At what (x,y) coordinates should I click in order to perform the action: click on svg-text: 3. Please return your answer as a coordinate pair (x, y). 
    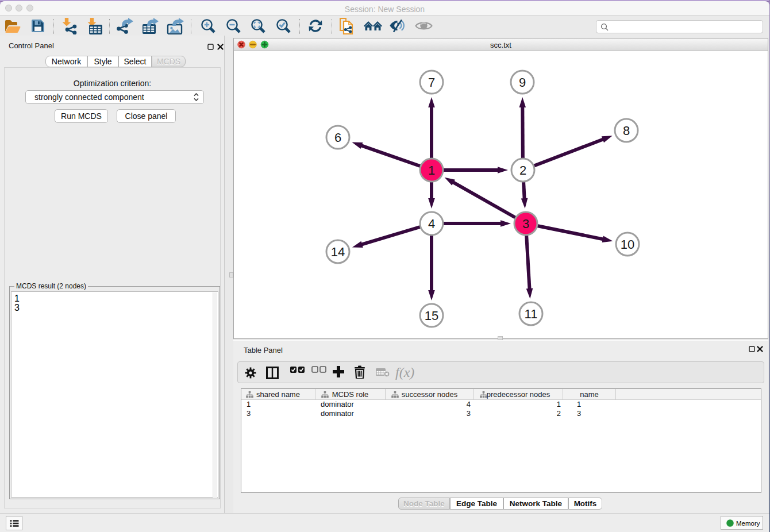
    Looking at the image, I should click on (526, 224).